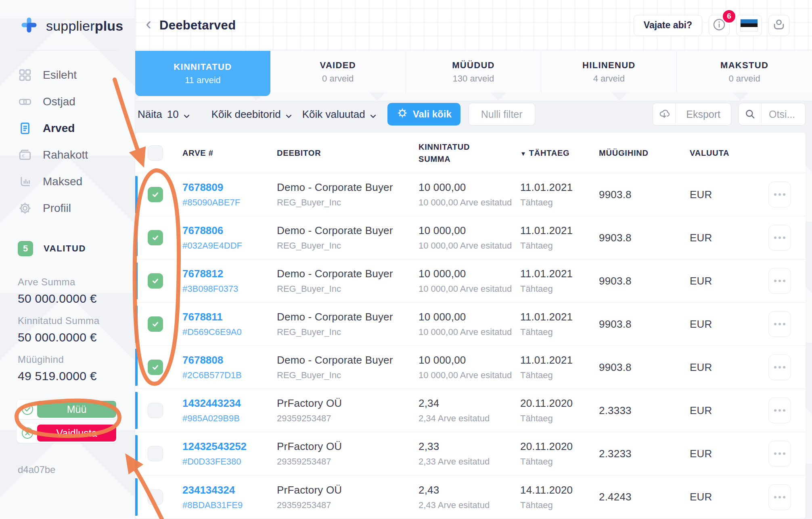  Describe the element at coordinates (644, 411) in the screenshot. I see `sale-price: 2.3333` at that location.